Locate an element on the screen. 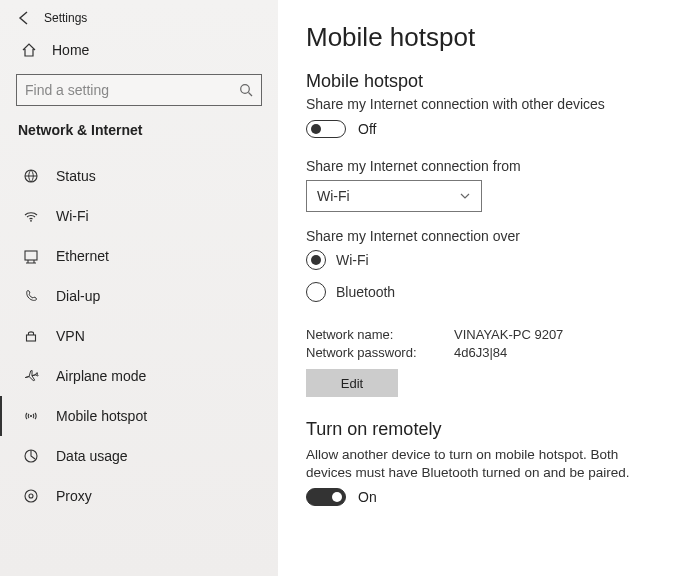  app-caption: Settings is located at coordinates (66, 18).